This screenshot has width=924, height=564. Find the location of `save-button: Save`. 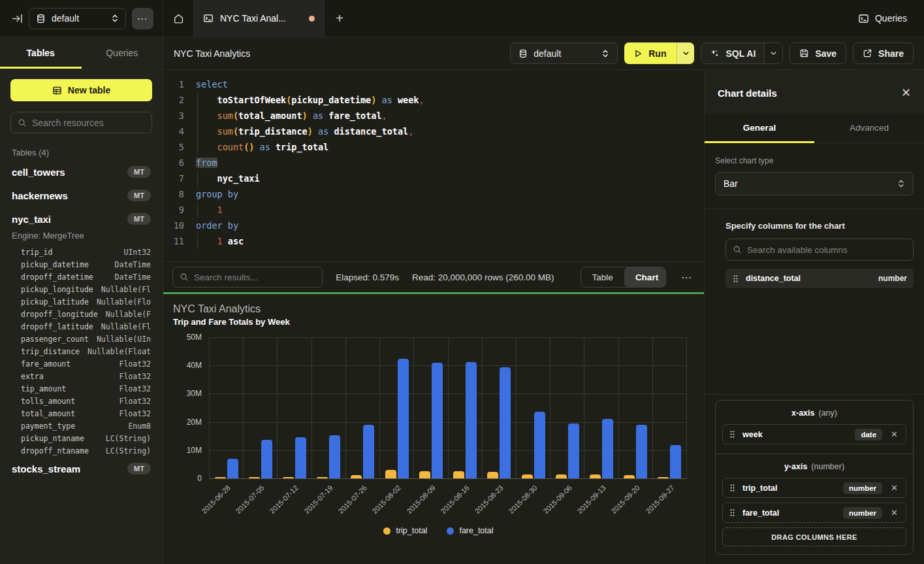

save-button: Save is located at coordinates (818, 54).